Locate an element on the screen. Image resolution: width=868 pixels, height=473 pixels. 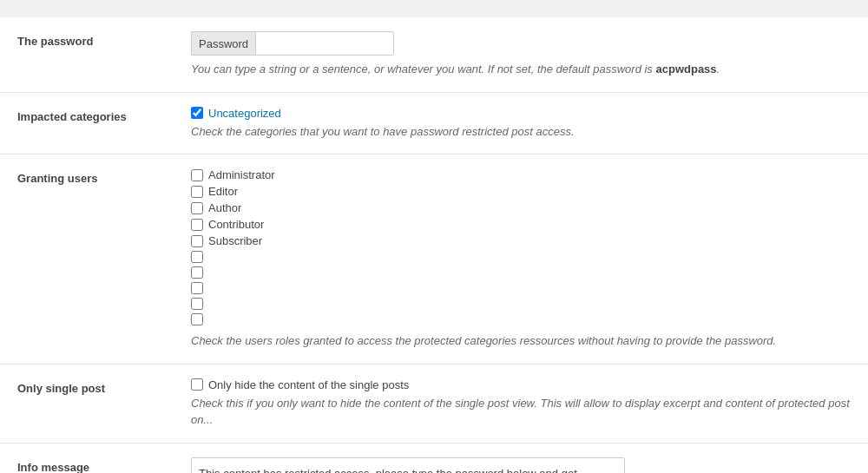
user-administrator-checkbox is located at coordinates (197, 175).